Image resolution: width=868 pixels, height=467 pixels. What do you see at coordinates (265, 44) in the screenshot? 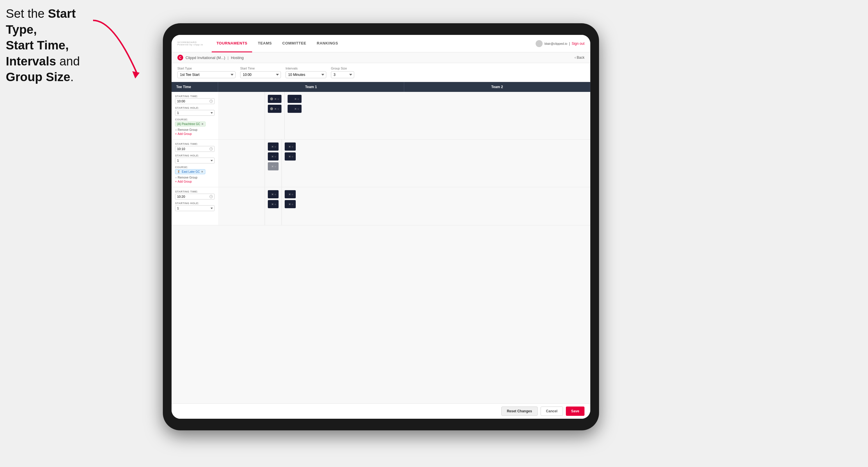
I see `tab-teams: TEAMS` at bounding box center [265, 44].